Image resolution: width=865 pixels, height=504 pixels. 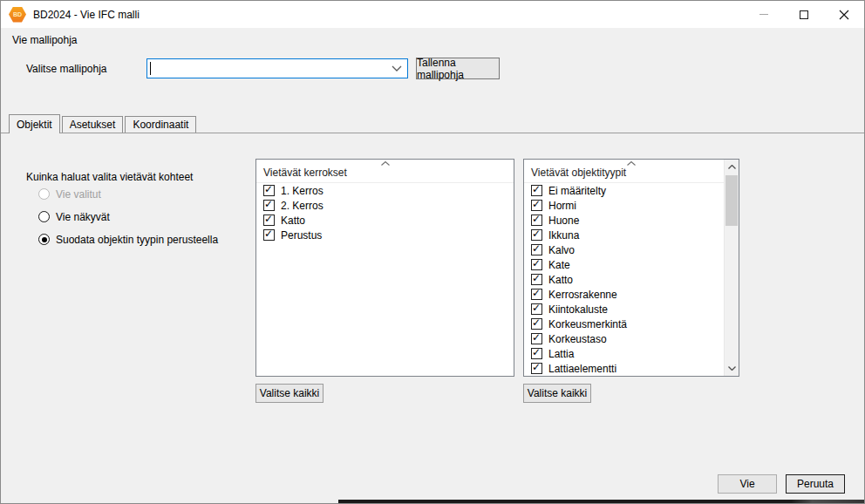 What do you see at coordinates (764, 14) in the screenshot?
I see `minimize-icon` at bounding box center [764, 14].